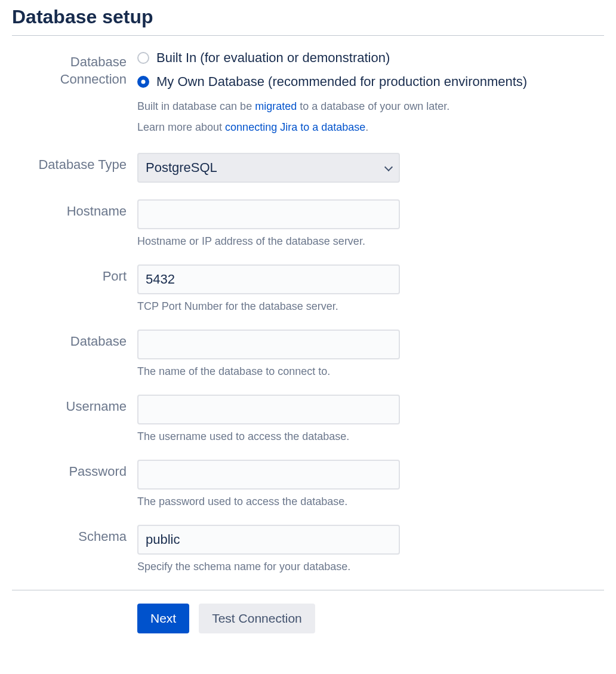 Image resolution: width=616 pixels, height=674 pixels. Describe the element at coordinates (308, 484) in the screenshot. I see `row-password: Password The password used to access the…` at that location.